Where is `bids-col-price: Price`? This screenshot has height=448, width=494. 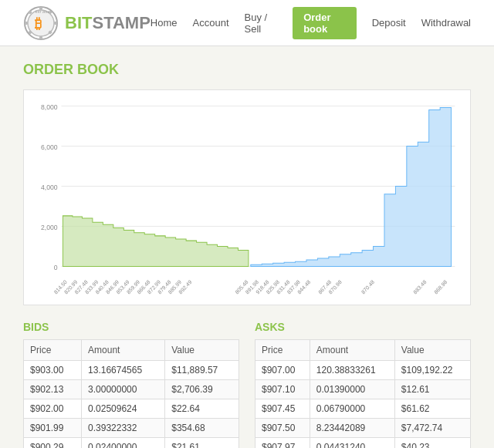 bids-col-price: Price is located at coordinates (52, 350).